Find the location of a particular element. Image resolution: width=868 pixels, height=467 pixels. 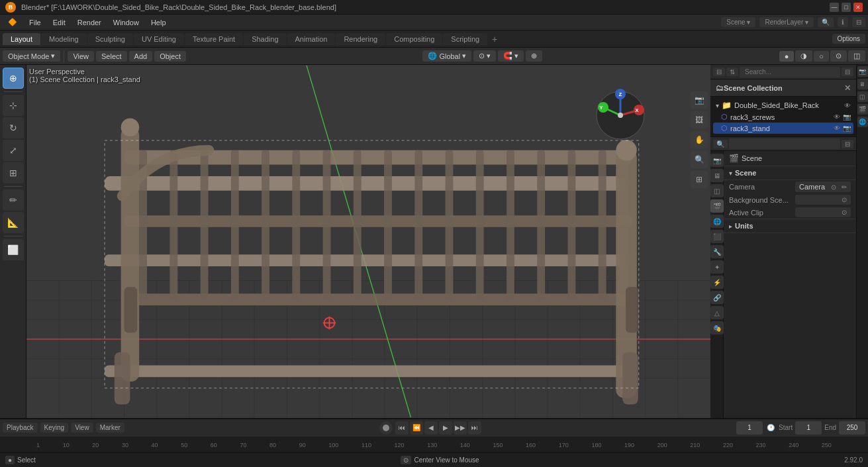

object-menu-button: Object is located at coordinates (170, 56).